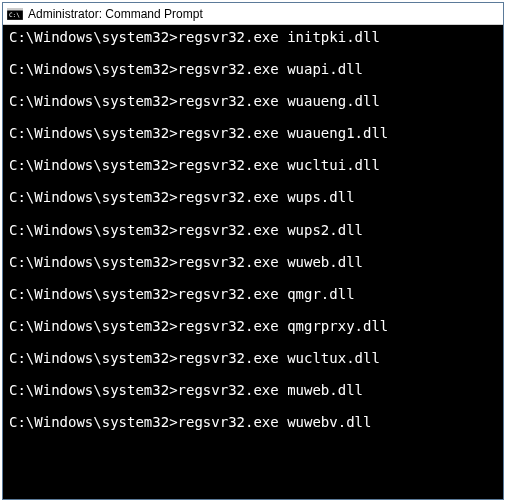 Image resolution: width=506 pixels, height=502 pixels. I want to click on terminal-line: C:\Windows\system32>regsvr32.exe qmgr.dl…, so click(253, 294).